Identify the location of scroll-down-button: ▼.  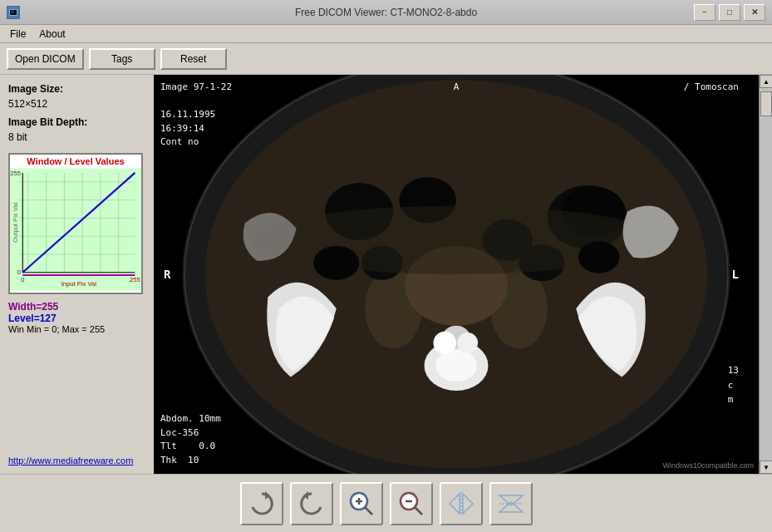
(766, 467).